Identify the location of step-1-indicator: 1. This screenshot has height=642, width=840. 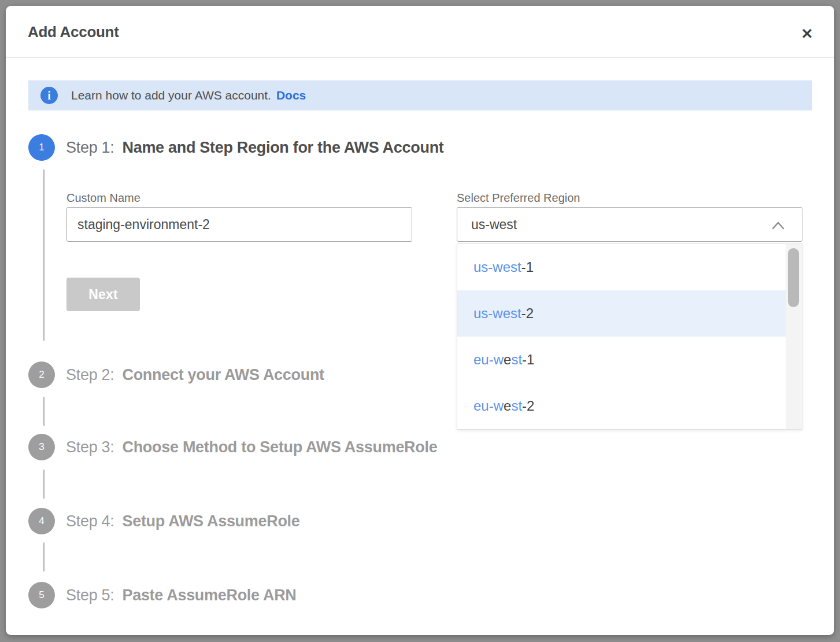
(42, 147).